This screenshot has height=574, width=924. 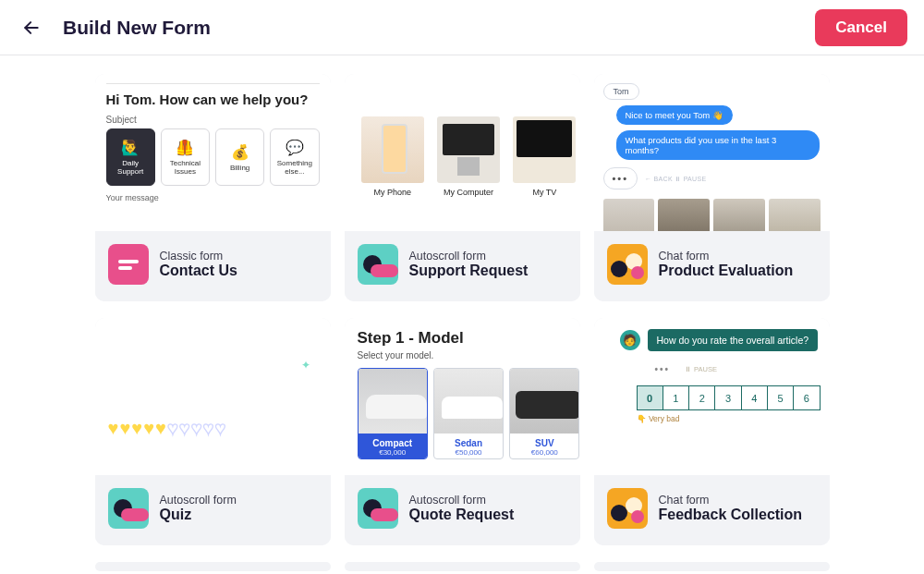 I want to click on template-card-quote-request: Step 1 - Model Select your model. Compac…, so click(x=462, y=432).